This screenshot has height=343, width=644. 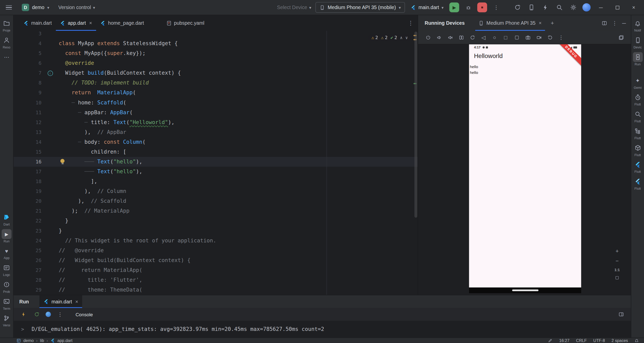 I want to click on app-icon, so click(x=48, y=314).